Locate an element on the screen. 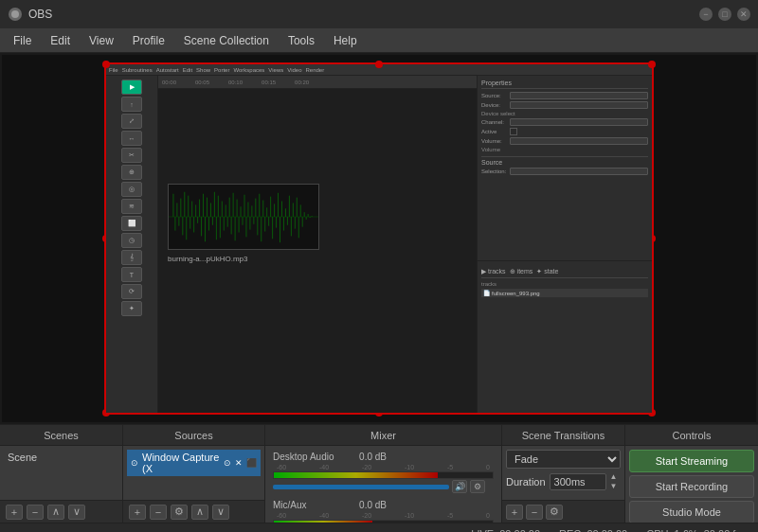 This screenshot has width=758, height=532. inner-tool-1: ▶ is located at coordinates (132, 87).